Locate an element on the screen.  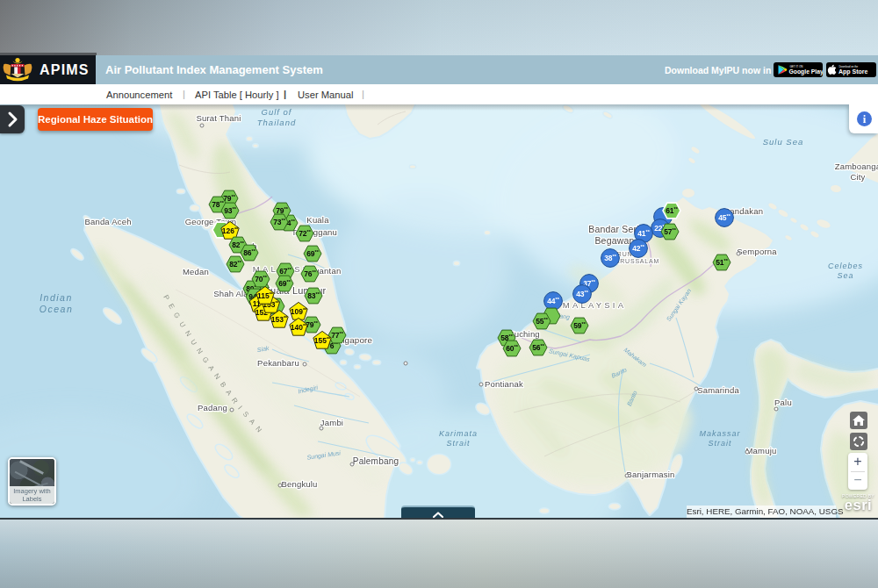
svg-text: App Store is located at coordinates (853, 72).